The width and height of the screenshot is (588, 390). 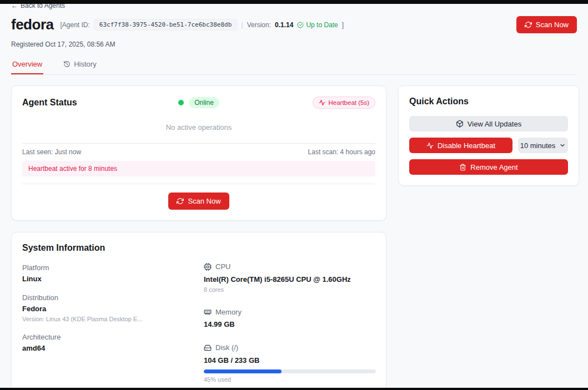 I want to click on title-row: fedora [Agent ID: 63cf7f38-3975-4520-be5…, so click(x=294, y=24).